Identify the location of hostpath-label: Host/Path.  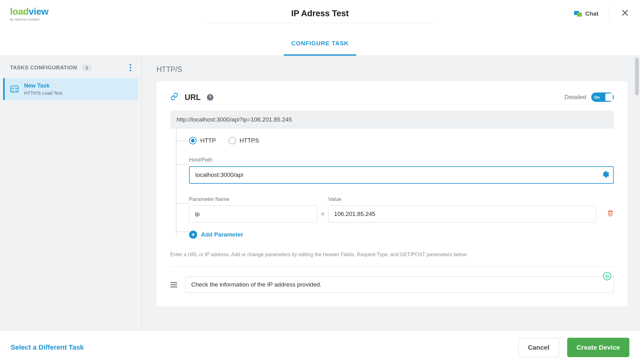
(401, 160).